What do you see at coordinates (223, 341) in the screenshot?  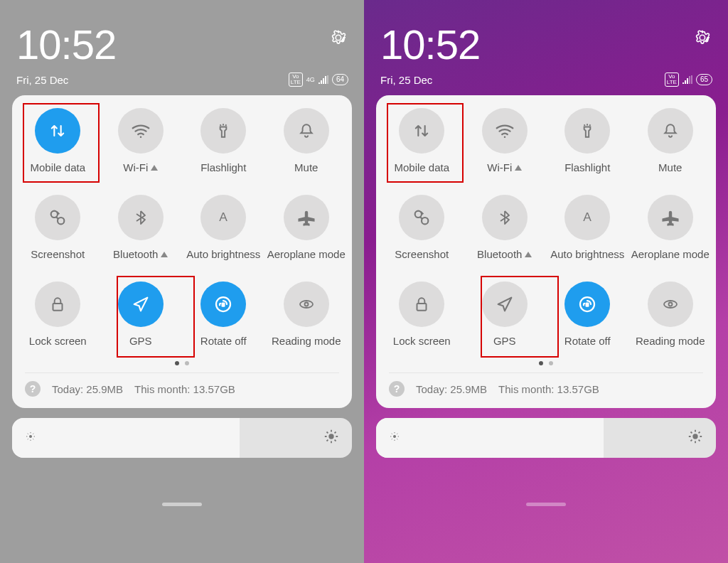 I see `rotate-label: Rotate off` at bounding box center [223, 341].